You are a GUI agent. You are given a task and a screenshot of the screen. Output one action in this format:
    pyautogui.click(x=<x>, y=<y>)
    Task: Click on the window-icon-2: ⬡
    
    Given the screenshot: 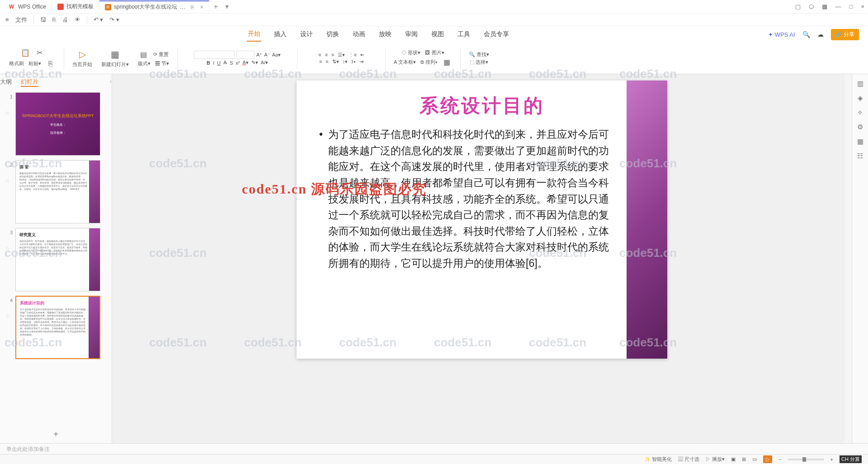 What is the action you would take?
    pyautogui.click(x=811, y=6)
    